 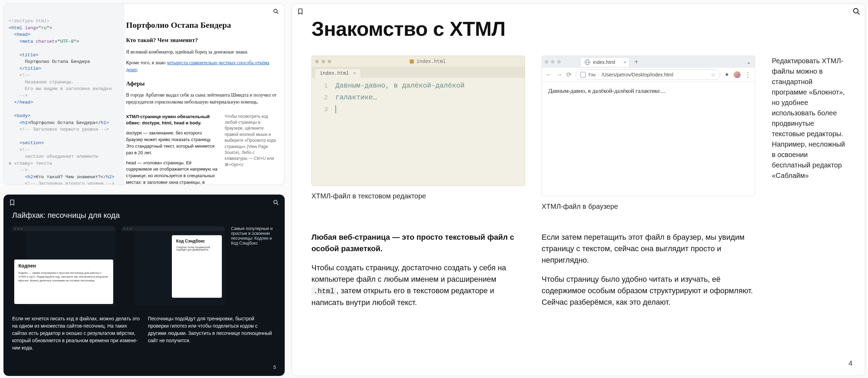 I want to click on side-notes: Редактировать ХТМЛ-файлы можно в стандар…, so click(x=809, y=118).